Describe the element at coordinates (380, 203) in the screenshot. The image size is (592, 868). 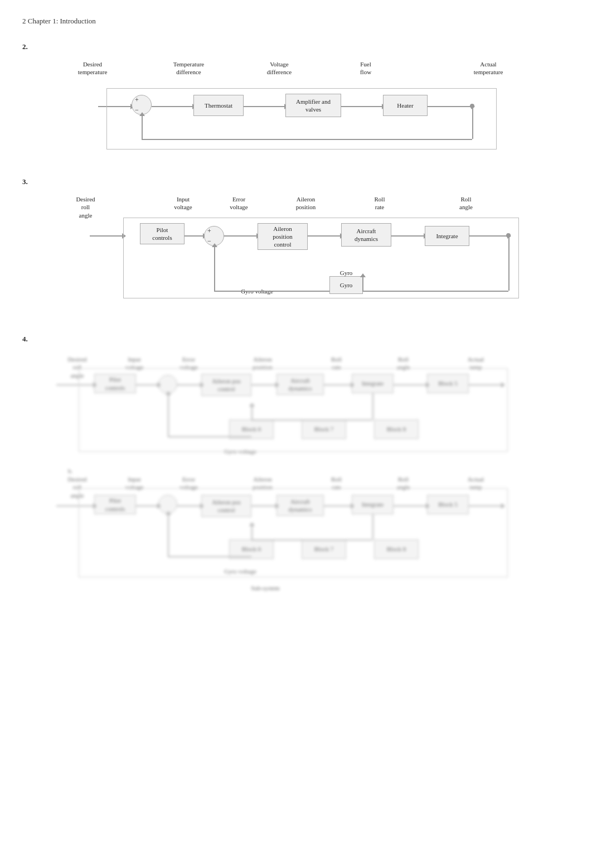
I see `label-roll-rate: Rollrate` at that location.